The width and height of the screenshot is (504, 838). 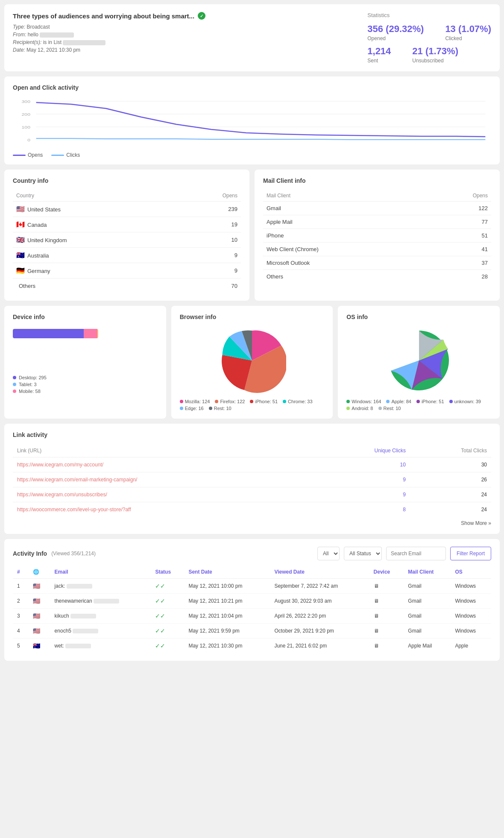 I want to click on mail-client-card: Mail Client info Mail Client Opens Gmail…, so click(x=377, y=235).